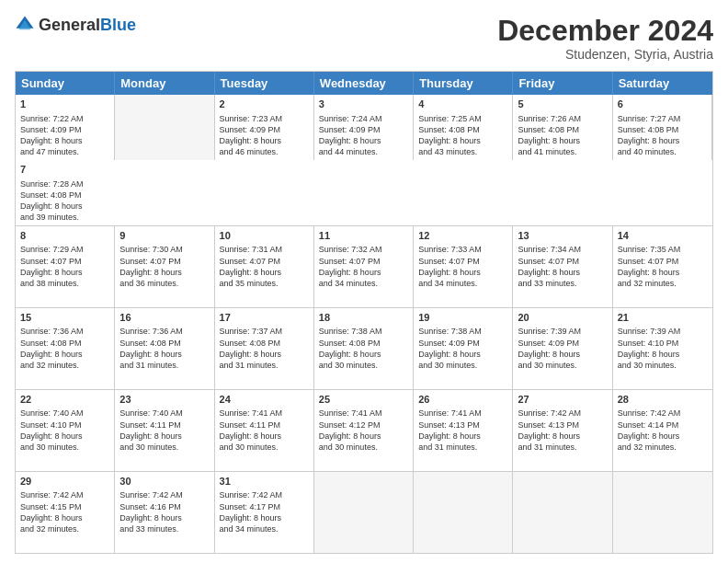 Image resolution: width=728 pixels, height=563 pixels. Describe the element at coordinates (563, 349) in the screenshot. I see `calendar-cell: 20Sunrise: 7:39 AMSunset: 4:09 PMDayligh…` at that location.